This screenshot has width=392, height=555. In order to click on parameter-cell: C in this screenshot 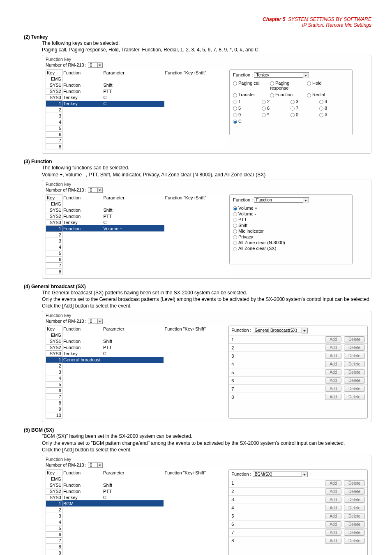, I will do `click(134, 104)`.